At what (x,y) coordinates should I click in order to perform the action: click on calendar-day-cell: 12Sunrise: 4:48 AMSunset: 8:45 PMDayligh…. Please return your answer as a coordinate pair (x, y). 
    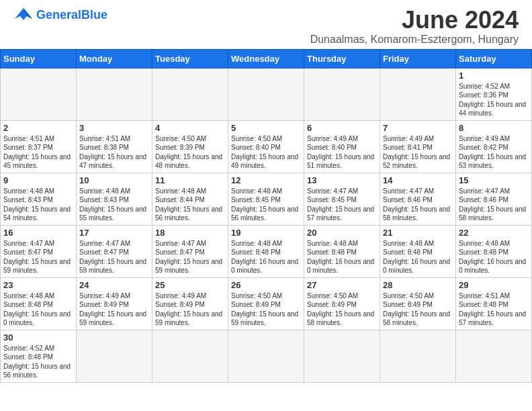
    Looking at the image, I should click on (266, 199).